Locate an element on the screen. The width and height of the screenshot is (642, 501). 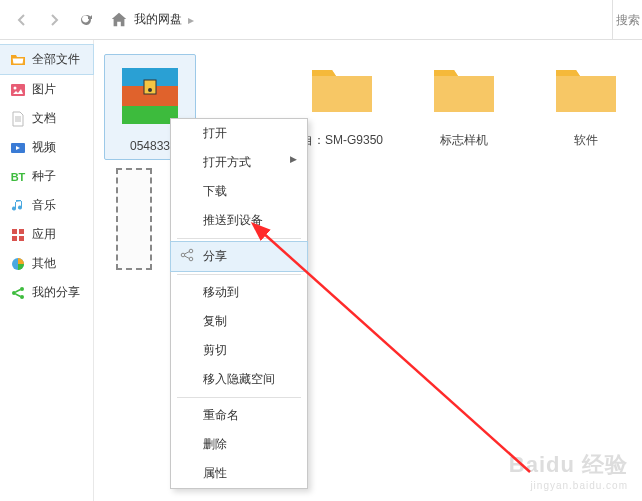
sidebar-item-my-shares: 我的分享 is located at coordinates (46, 292).